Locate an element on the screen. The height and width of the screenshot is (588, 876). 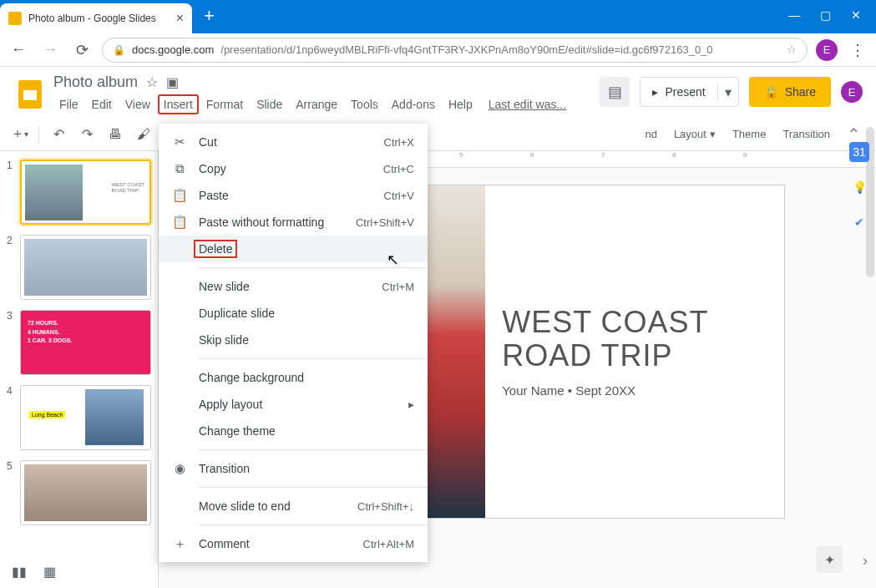
layout-button: Layout▾ is located at coordinates (695, 134).